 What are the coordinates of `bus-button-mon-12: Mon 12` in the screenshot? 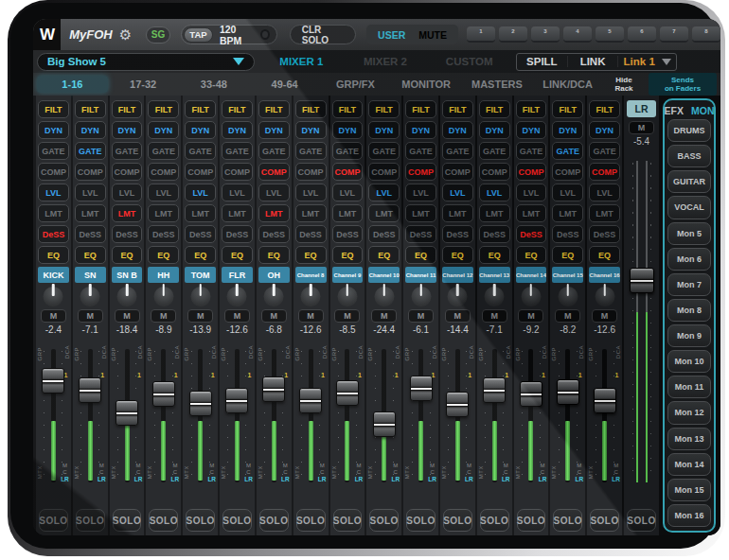 It's located at (689, 412).